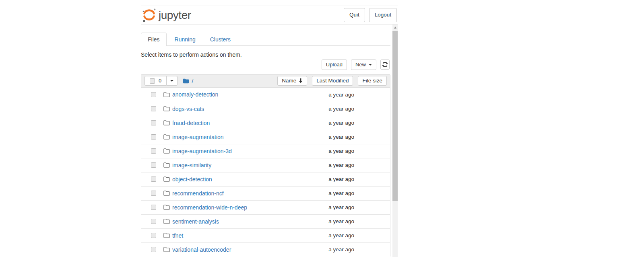 The image size is (644, 273). Describe the element at coordinates (202, 151) in the screenshot. I see `row-name-link: image-augmentation-3d` at that location.